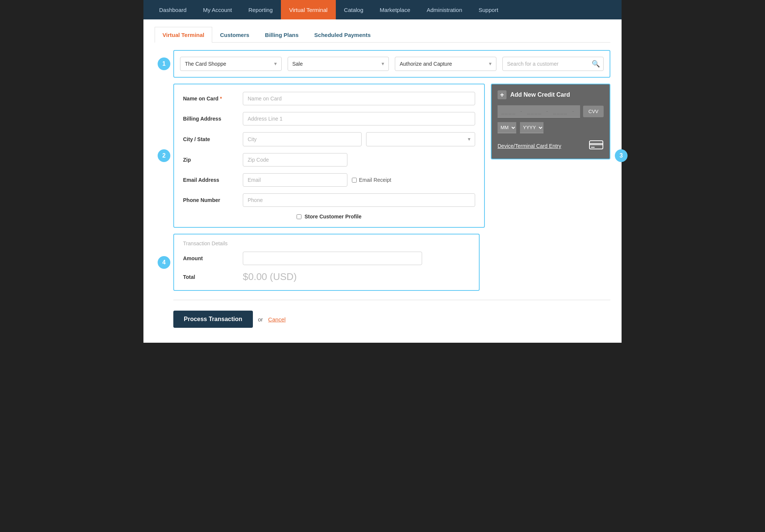  What do you see at coordinates (329, 200) in the screenshot?
I see `phone-row: Phone Number` at bounding box center [329, 200].